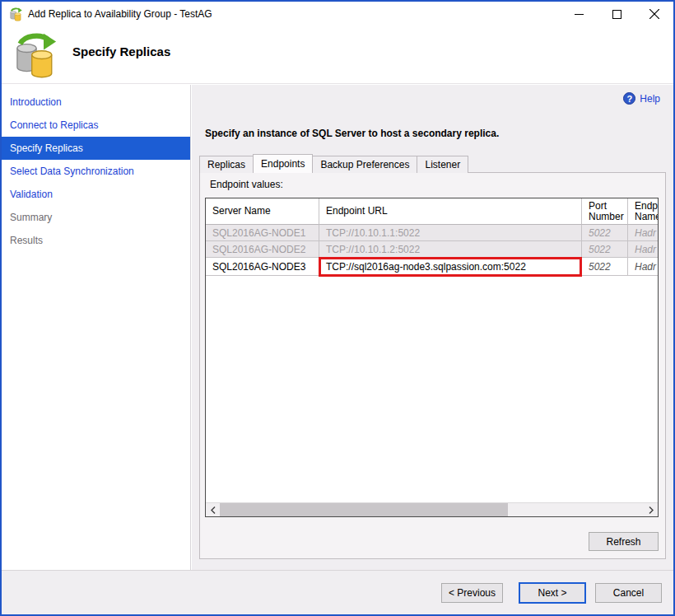 The image size is (675, 616). Describe the element at coordinates (95, 171) in the screenshot. I see `sidebar-item-select-data-synchronization: Select Data Synchronization` at that location.